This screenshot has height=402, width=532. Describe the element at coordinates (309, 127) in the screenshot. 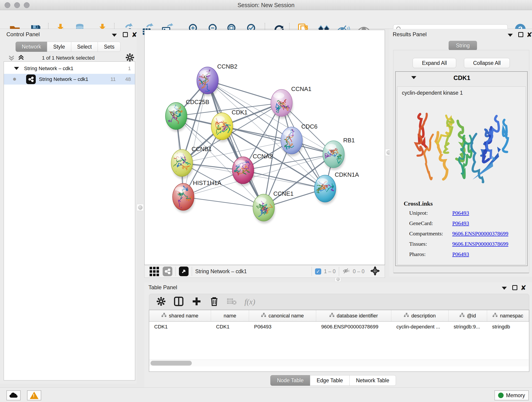

I see `node-label-CDC6: CDC6` at that location.